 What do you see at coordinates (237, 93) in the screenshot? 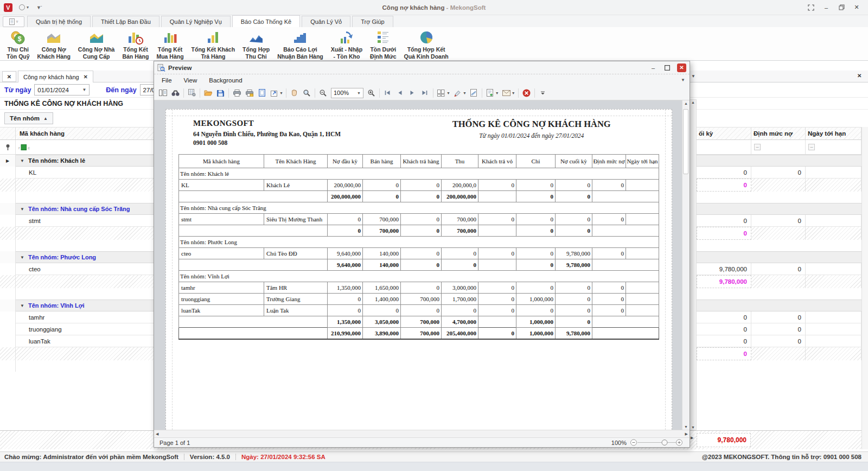
I see `print-button` at bounding box center [237, 93].